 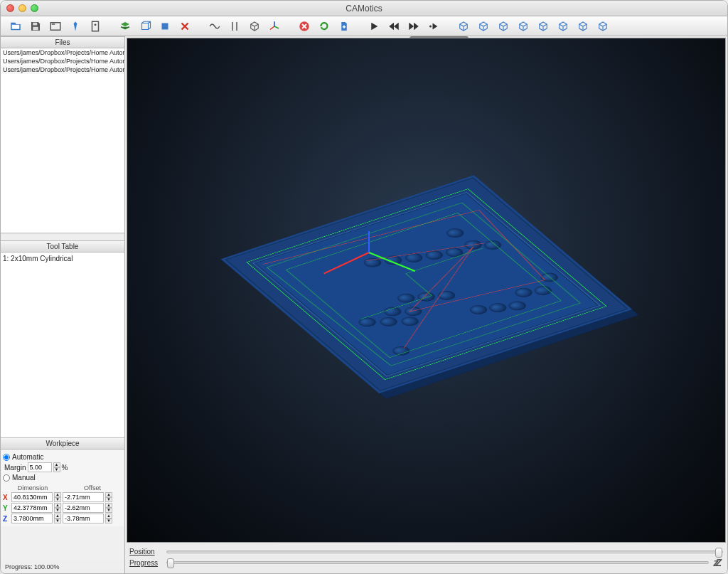 I want to click on margin-label: Margin, so click(x=16, y=468).